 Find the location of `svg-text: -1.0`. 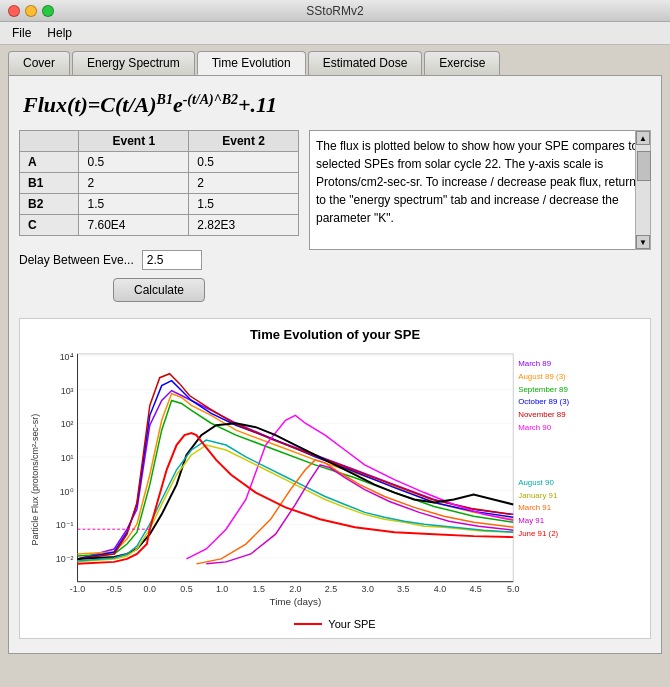

svg-text: -1.0 is located at coordinates (78, 589).